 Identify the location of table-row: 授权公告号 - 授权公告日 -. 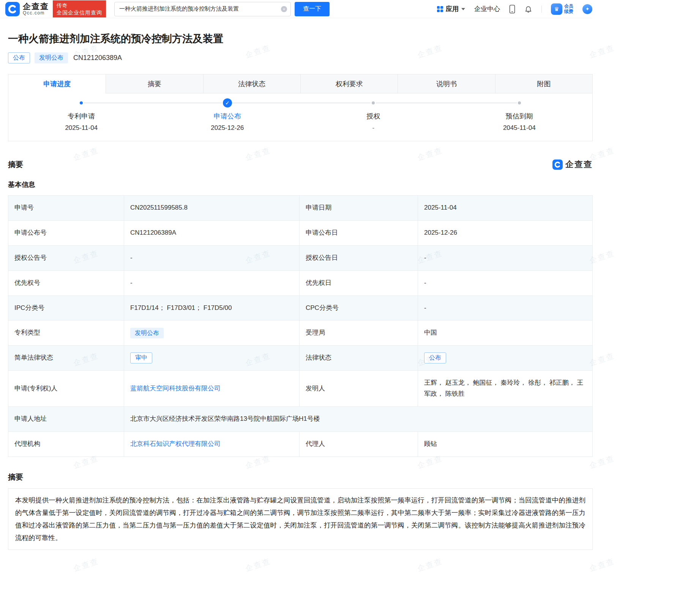
(300, 258).